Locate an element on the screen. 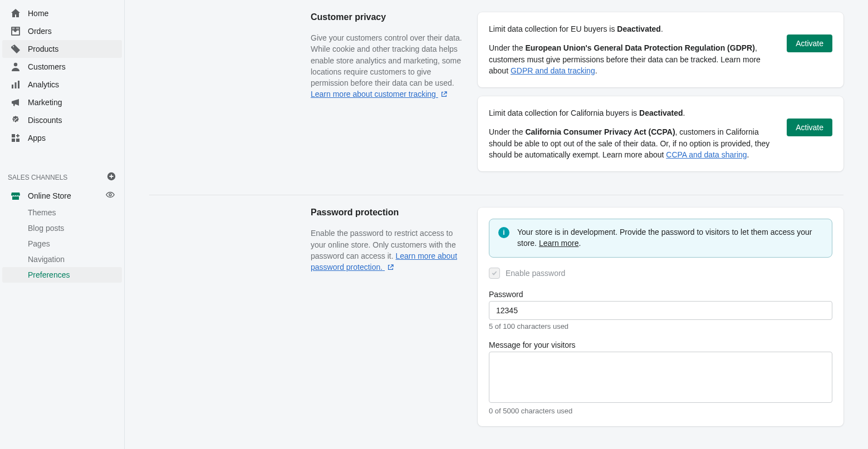  nav-label: Home is located at coordinates (38, 13).